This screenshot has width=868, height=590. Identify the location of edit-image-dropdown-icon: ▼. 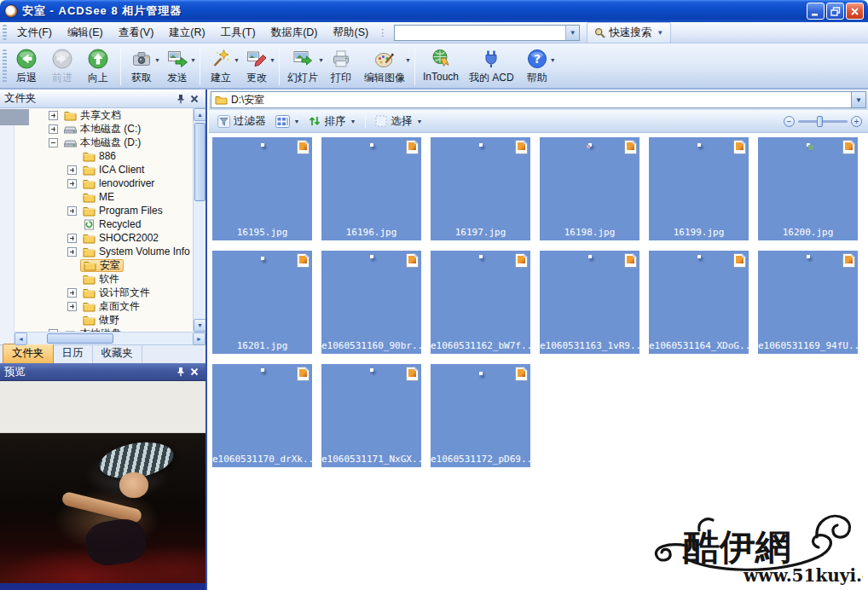
(408, 60).